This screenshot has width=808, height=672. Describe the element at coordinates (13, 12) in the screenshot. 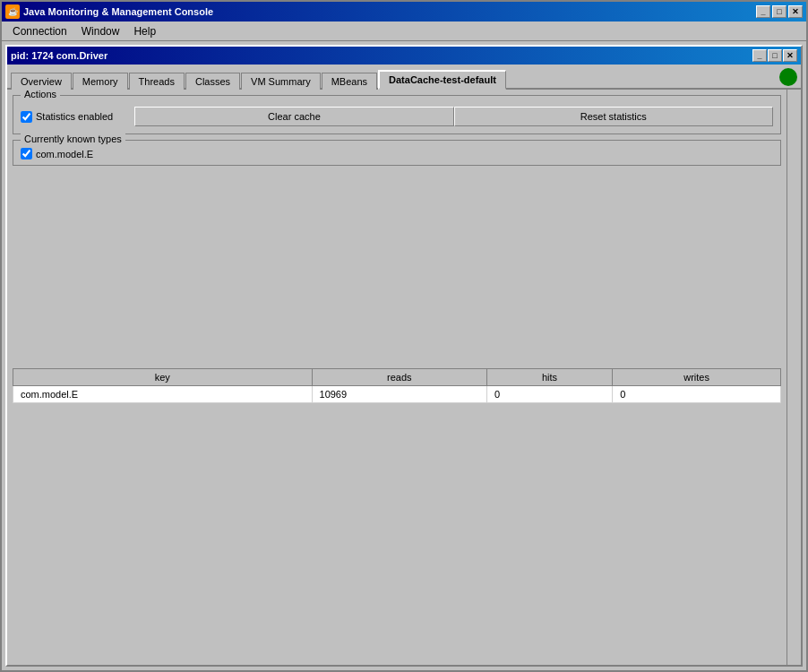

I see `java-icon: ☕` at that location.